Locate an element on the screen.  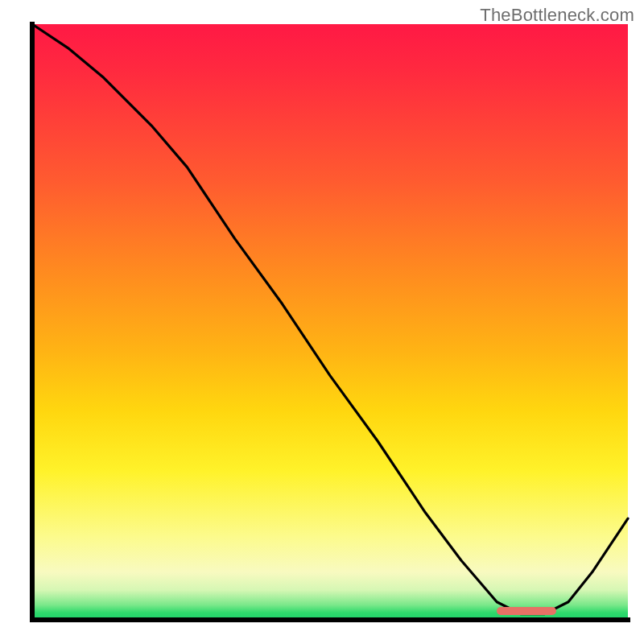
watermark-text: TheBottleneck.com is located at coordinates (557, 15).